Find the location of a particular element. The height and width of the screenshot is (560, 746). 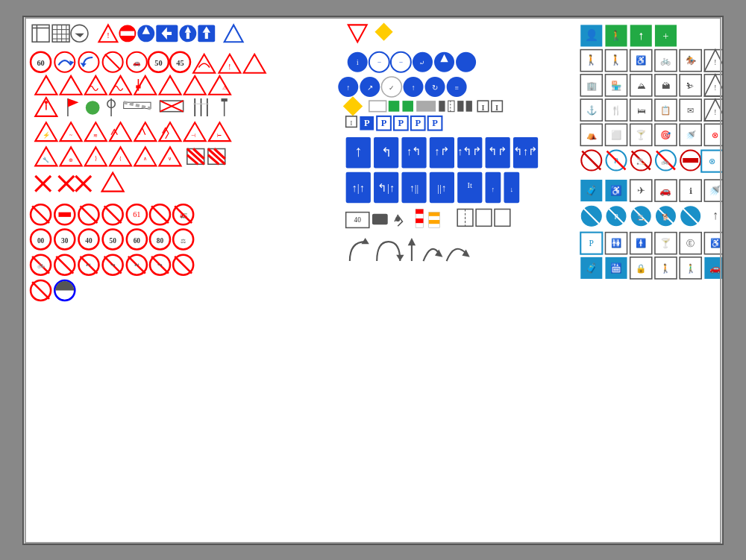

svg-text: i is located at coordinates (358, 63).